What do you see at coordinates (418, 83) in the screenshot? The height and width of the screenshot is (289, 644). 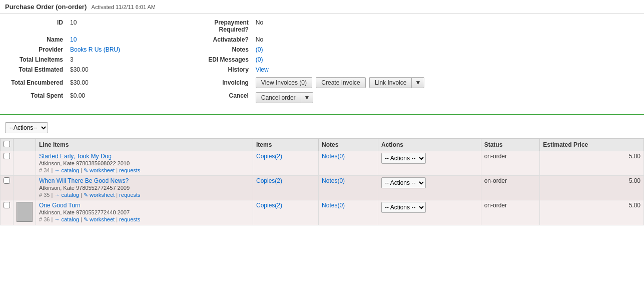 I see `link-invoice-dropdown-button: ▼` at bounding box center [418, 83].